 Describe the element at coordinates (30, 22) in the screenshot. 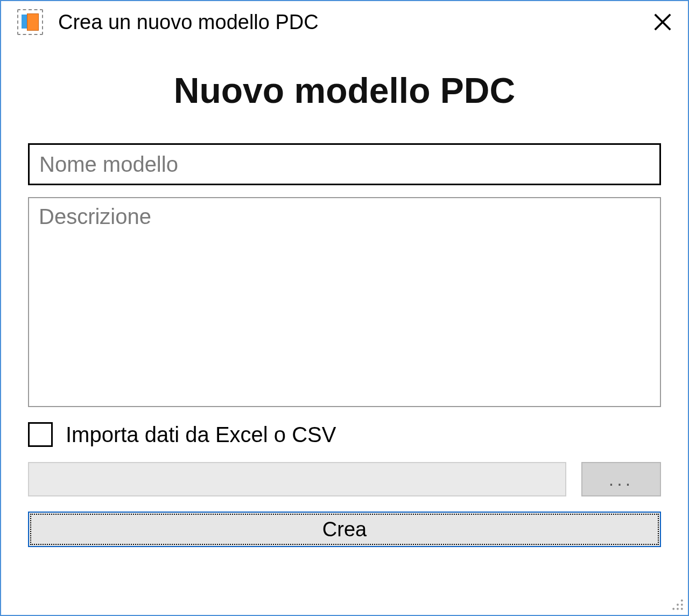

I see `app-icon` at that location.